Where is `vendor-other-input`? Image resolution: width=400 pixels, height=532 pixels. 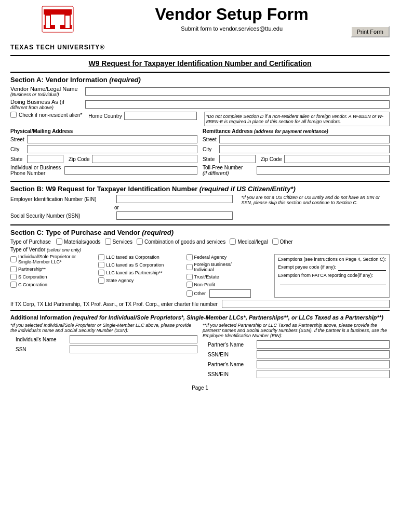
vendor-other-input is located at coordinates (230, 294).